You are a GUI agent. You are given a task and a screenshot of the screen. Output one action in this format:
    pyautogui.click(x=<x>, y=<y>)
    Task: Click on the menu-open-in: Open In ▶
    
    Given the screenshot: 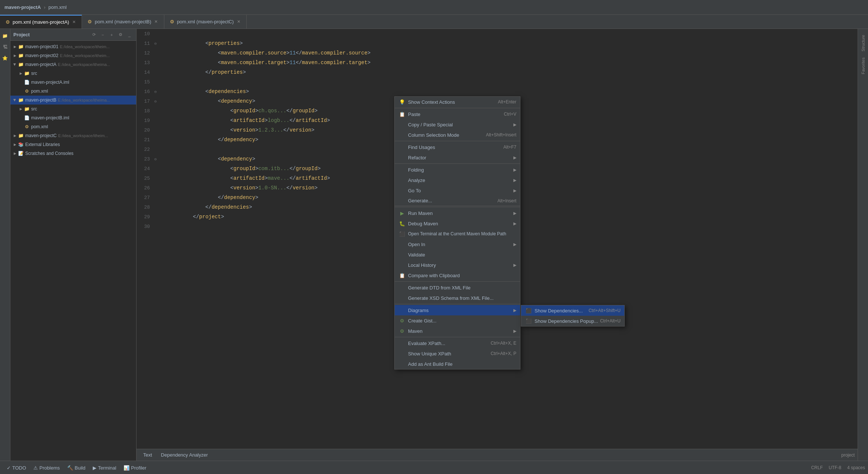 What is the action you would take?
    pyautogui.click(x=457, y=244)
    